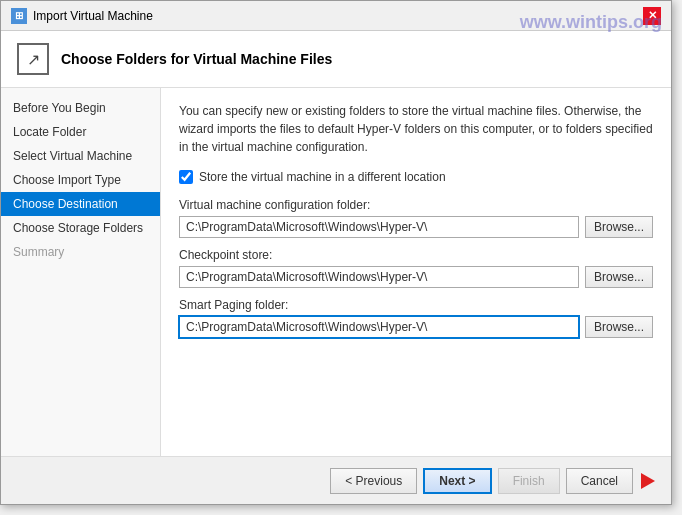  I want to click on field-row-checkpoint-store: Browse..., so click(416, 277).